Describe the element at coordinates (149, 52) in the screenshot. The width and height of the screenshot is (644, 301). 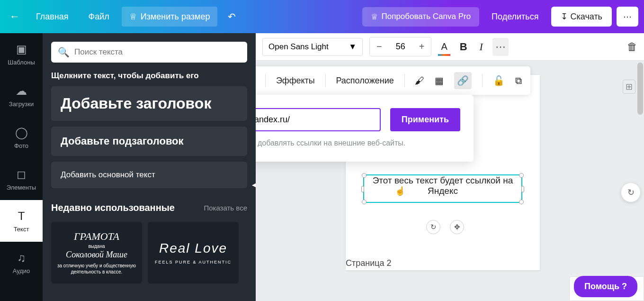
I see `search-box: 🔍` at that location.